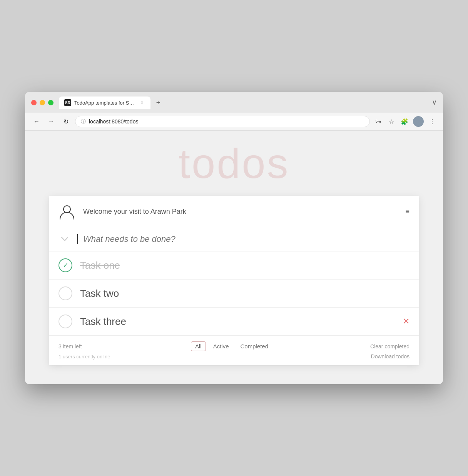 Image resolution: width=468 pixels, height=476 pixels. Describe the element at coordinates (103, 321) in the screenshot. I see `task-label: Task three` at that location.